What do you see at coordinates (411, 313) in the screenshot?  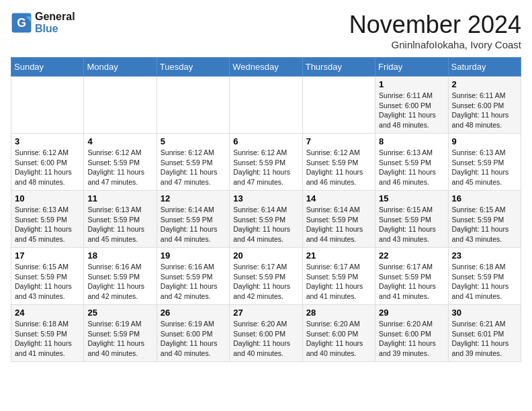 I see `day-number: 29` at bounding box center [411, 313].